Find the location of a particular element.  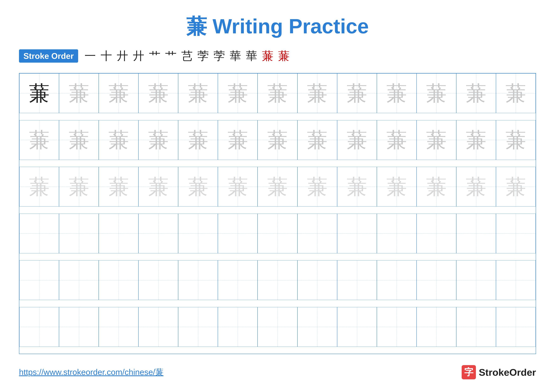

grid-cell-r4c2 is located at coordinates (79, 233).